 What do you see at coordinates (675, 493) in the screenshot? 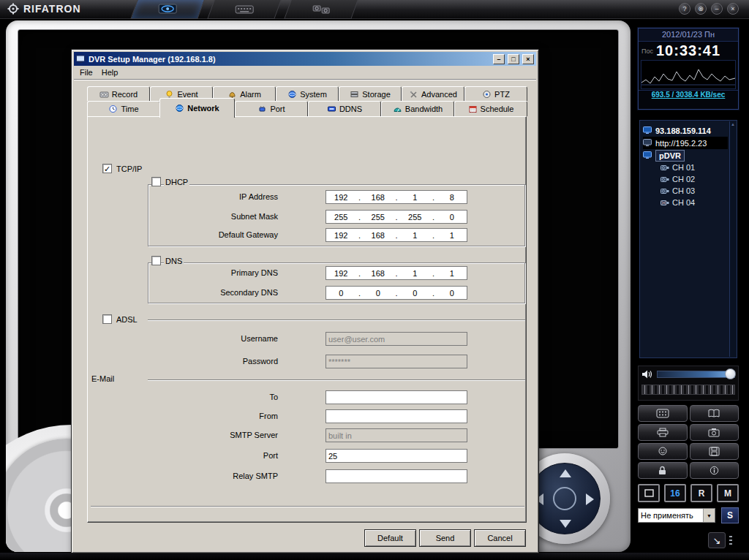
I see `split-16-button: 16` at bounding box center [675, 493].